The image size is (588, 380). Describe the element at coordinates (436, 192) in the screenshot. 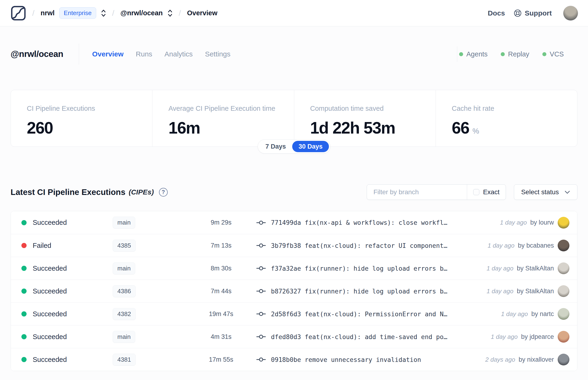

I see `branch-filter-group: Exact` at that location.